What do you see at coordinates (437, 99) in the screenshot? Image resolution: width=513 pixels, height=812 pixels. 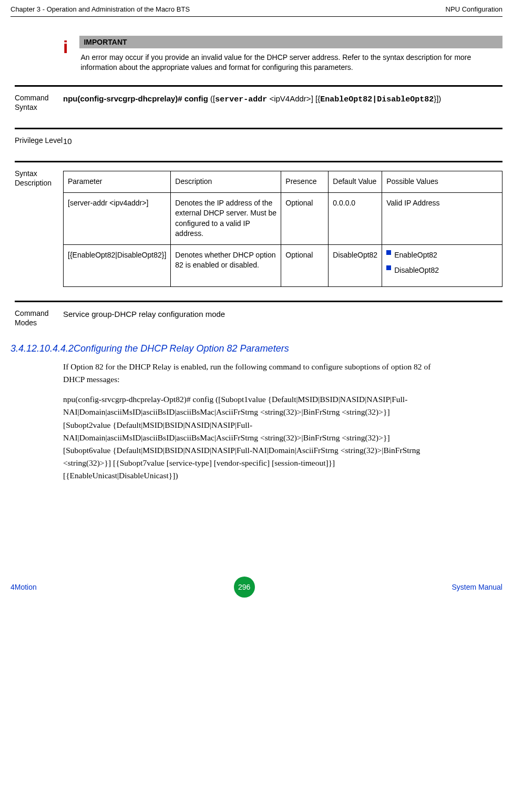 I see `cmd-end: }])` at bounding box center [437, 99].